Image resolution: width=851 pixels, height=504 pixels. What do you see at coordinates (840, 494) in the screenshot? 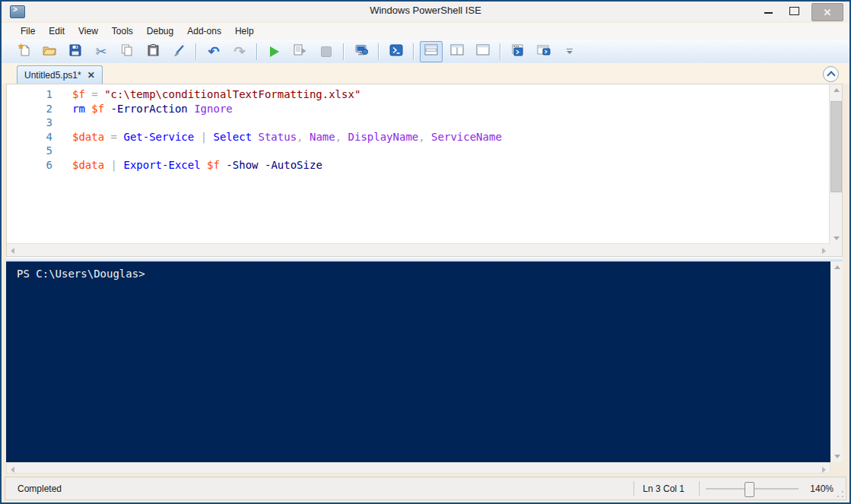
I see `resize-grip` at bounding box center [840, 494].